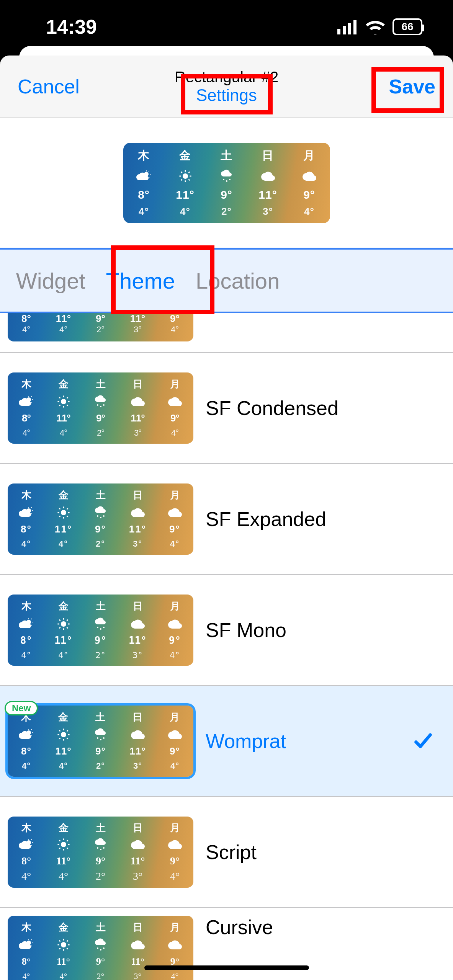 This screenshot has height=980, width=453. I want to click on battery-indicator: 66, so click(407, 27).